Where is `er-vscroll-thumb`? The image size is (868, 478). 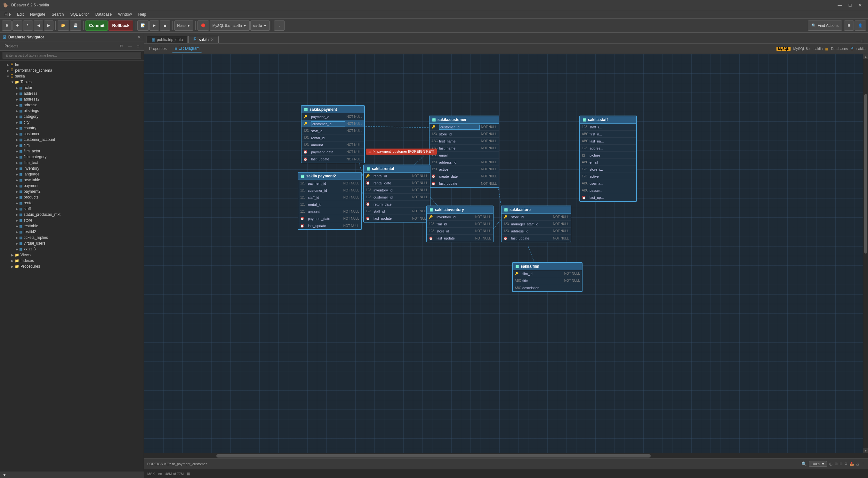
er-vscroll-thumb is located at coordinates (866, 174).